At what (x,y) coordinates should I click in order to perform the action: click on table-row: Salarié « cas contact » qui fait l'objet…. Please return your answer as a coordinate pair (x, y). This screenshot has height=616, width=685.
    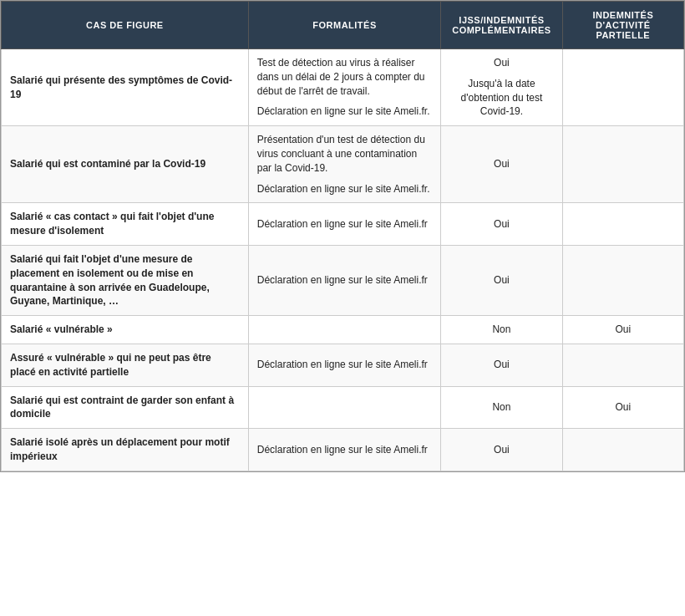
    Looking at the image, I should click on (342, 224).